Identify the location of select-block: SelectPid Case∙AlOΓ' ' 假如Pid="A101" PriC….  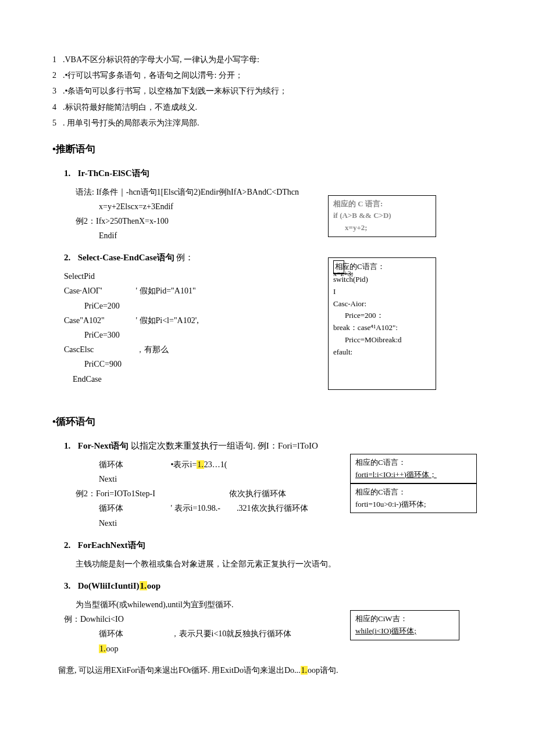
(273, 336).